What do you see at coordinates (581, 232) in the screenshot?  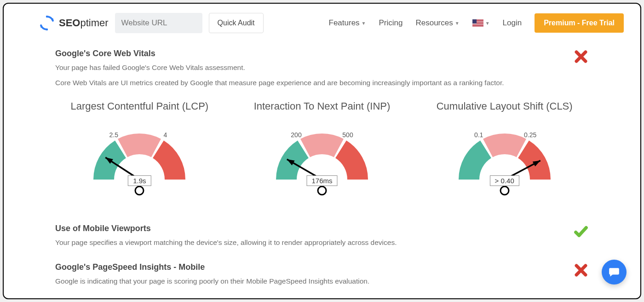 I see `pass-icon` at bounding box center [581, 232].